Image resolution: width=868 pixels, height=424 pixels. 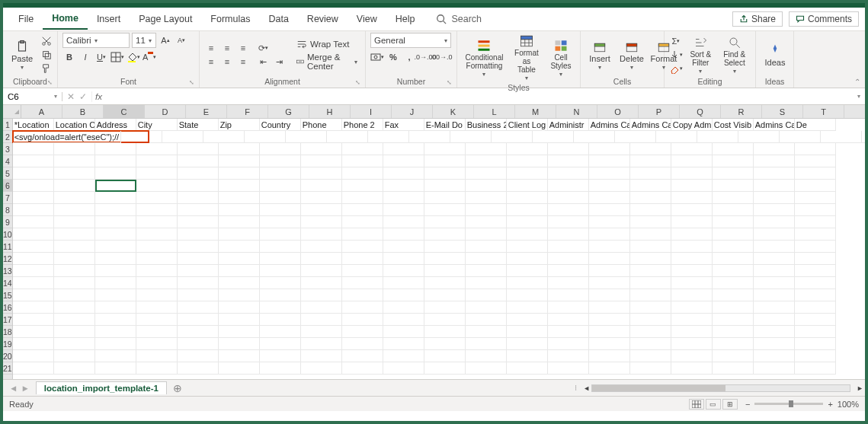 What do you see at coordinates (733, 125) in the screenshot?
I see `cell: Cost Visib` at bounding box center [733, 125].